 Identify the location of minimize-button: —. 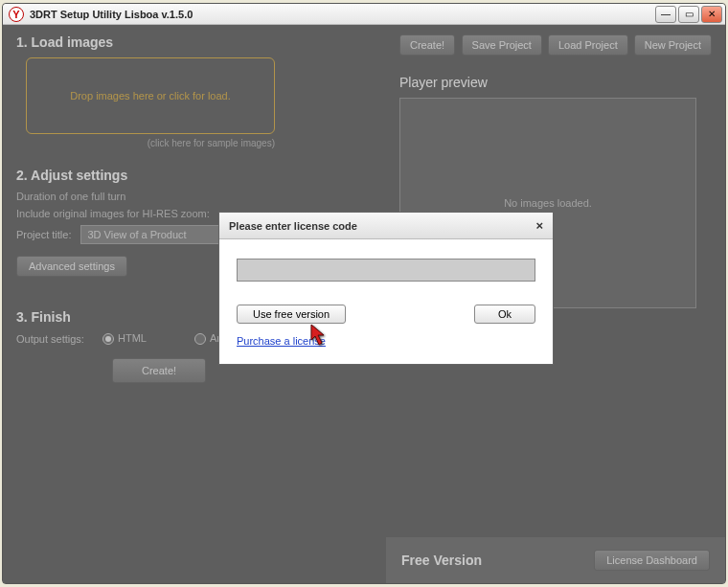
(666, 14).